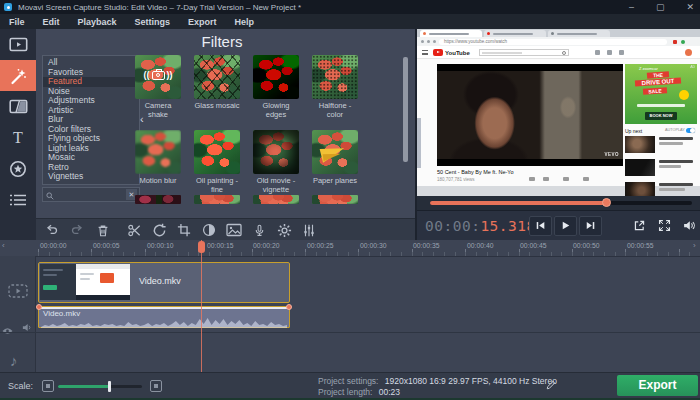 The width and height of the screenshot is (700, 400). What do you see at coordinates (85, 282) in the screenshot?
I see `clip-thumbnail` at bounding box center [85, 282].